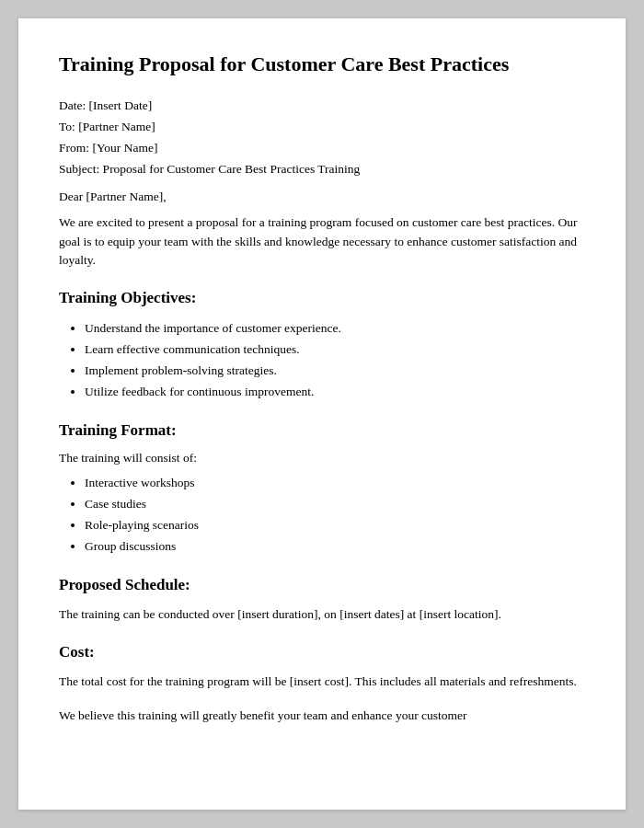 Image resolution: width=644 pixels, height=828 pixels. I want to click on format-intro: The training will consist of:, so click(322, 458).